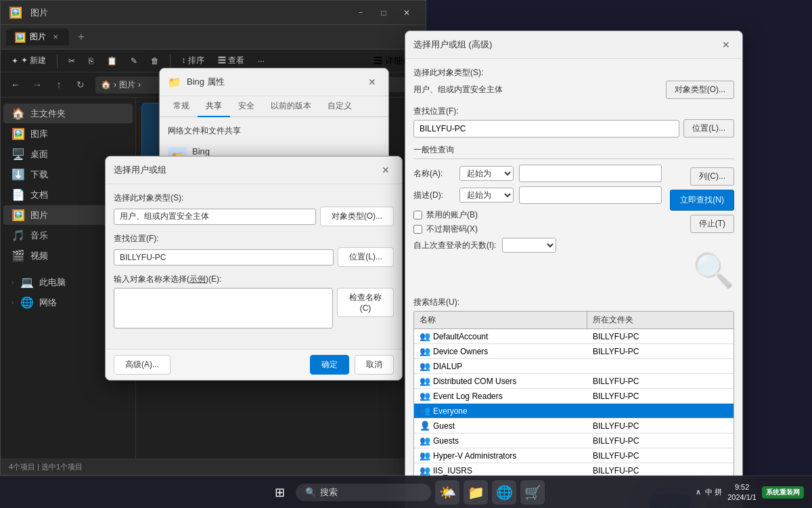  What do you see at coordinates (81, 37) in the screenshot?
I see `add-tab-button: ＋` at bounding box center [81, 37].